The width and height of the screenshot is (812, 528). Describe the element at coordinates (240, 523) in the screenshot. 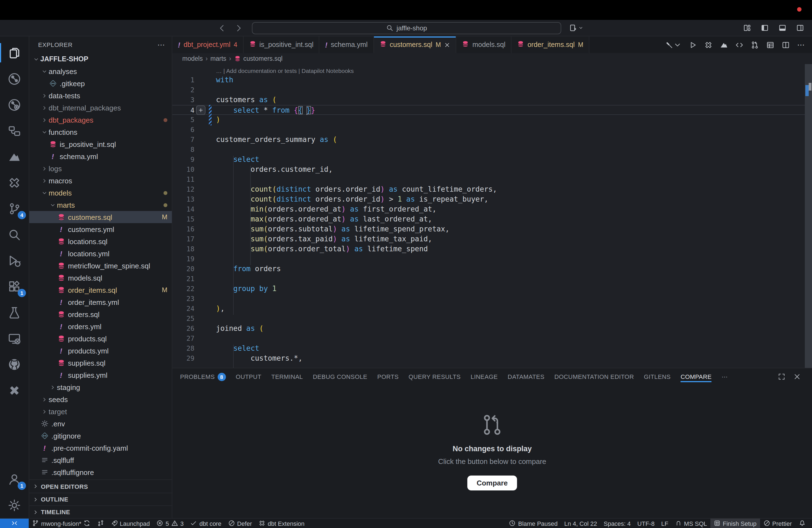

I see `status-defer: Defer` at that location.